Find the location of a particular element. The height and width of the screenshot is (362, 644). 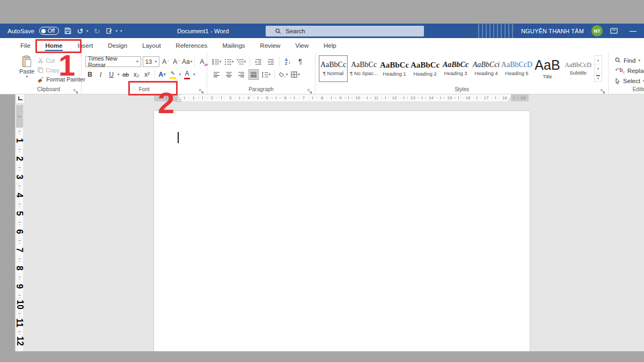

bullets-button: ▾ is located at coordinates (217, 62).